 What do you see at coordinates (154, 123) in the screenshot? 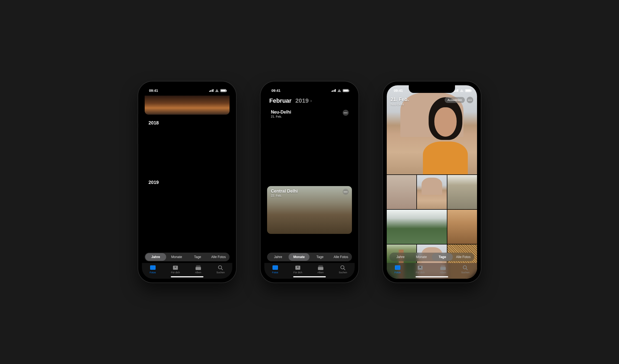
I see `year-label: 2018` at bounding box center [154, 123].